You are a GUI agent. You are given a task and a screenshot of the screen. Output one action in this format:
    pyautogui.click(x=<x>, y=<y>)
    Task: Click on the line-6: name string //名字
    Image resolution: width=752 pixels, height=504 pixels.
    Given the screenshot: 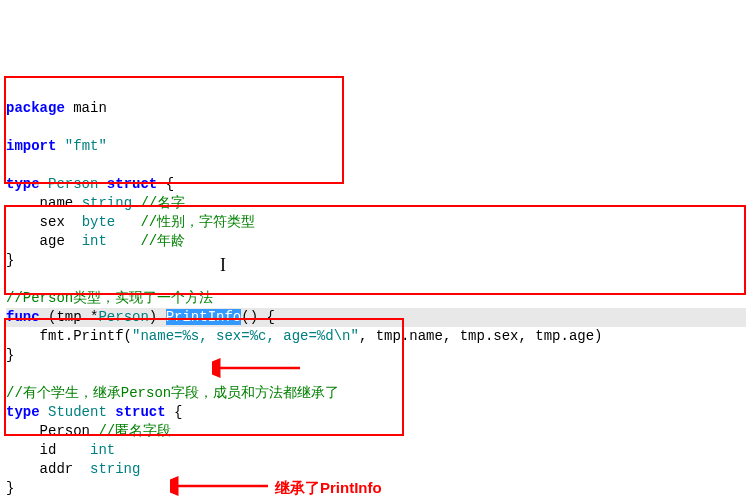 What is the action you would take?
    pyautogui.click(x=96, y=203)
    